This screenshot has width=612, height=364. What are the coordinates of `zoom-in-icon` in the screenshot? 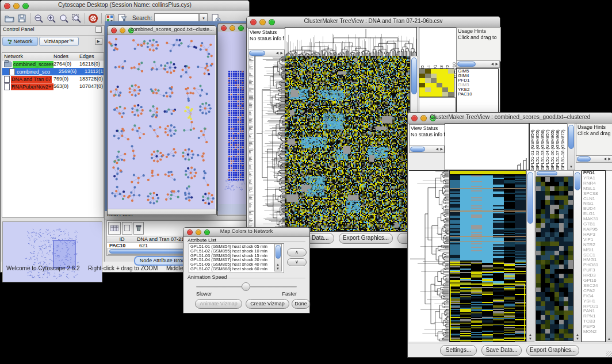 It's located at (51, 18).